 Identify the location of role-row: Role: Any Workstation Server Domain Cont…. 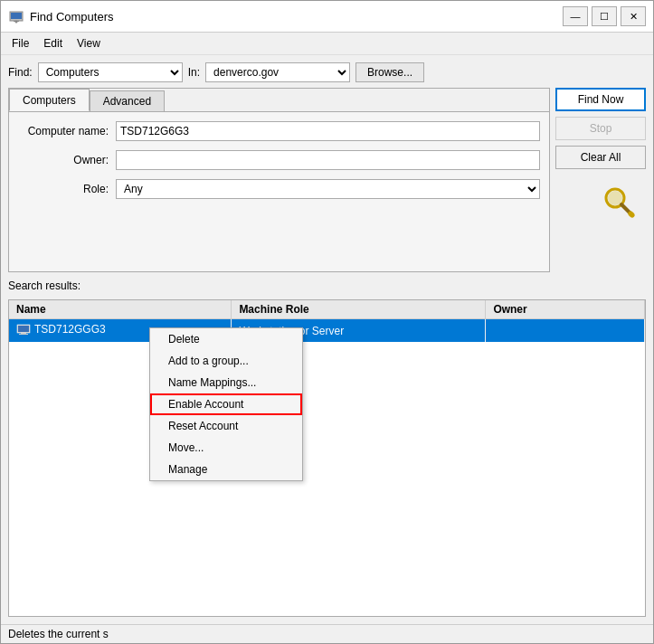
(279, 189).